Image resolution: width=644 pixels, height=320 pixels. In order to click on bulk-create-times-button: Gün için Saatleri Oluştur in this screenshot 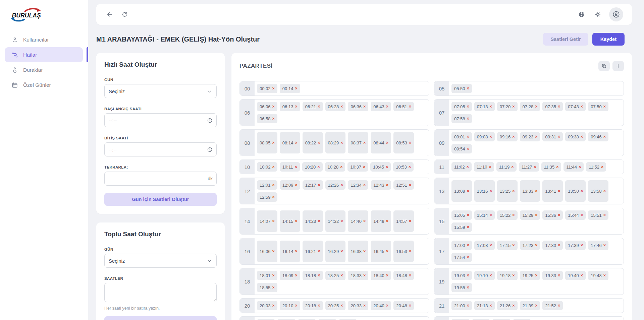, I will do `click(160, 318)`.